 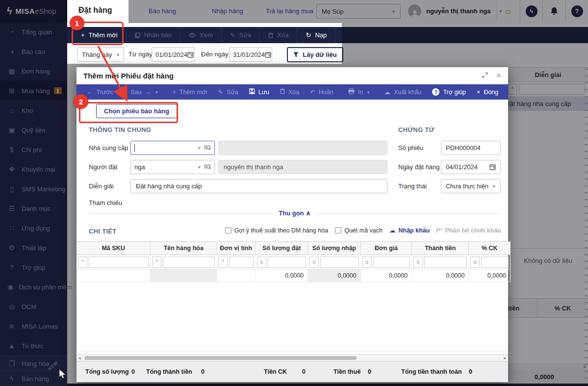 I want to click on modal-toolbar-luu-button: Lưu, so click(x=259, y=92).